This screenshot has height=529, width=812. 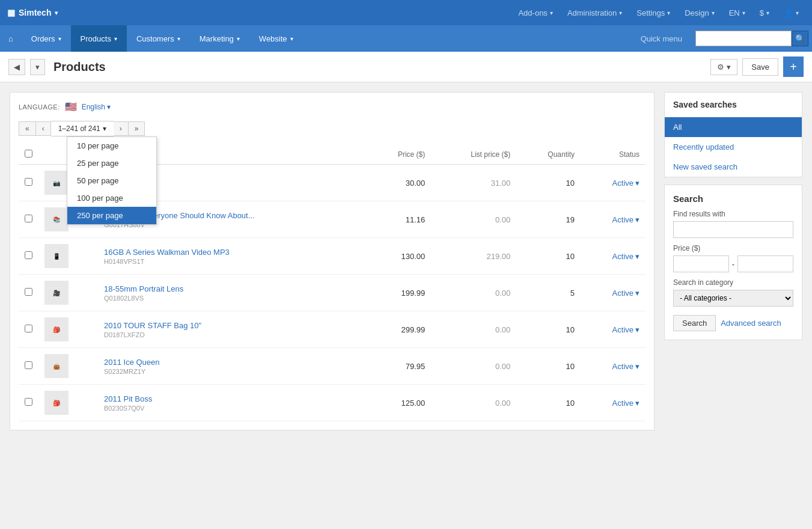 What do you see at coordinates (179, 38) in the screenshot?
I see `customers-caret: ▾` at bounding box center [179, 38].